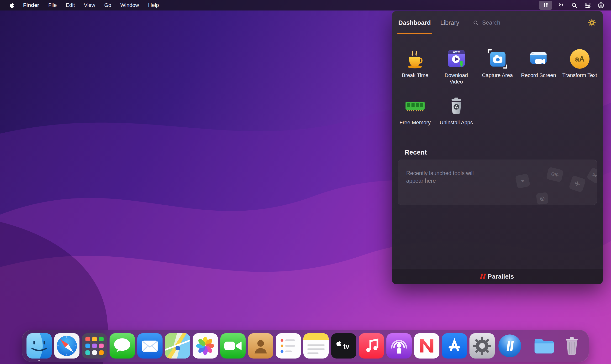  Describe the element at coordinates (415, 23) in the screenshot. I see `tab-dashboard: Dashboard` at that location.